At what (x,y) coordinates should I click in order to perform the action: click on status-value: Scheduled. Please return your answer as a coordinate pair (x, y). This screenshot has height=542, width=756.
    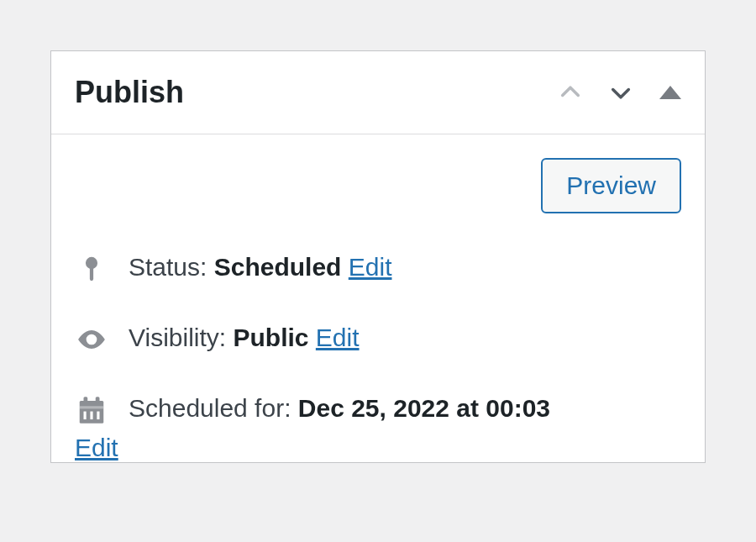
    Looking at the image, I should click on (278, 267).